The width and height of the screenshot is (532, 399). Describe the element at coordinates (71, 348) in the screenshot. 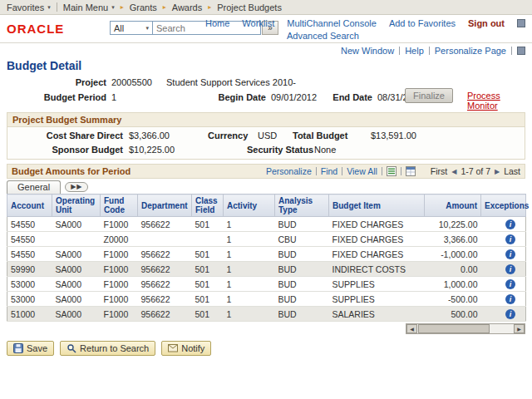

I see `return-to-search-icon` at that location.